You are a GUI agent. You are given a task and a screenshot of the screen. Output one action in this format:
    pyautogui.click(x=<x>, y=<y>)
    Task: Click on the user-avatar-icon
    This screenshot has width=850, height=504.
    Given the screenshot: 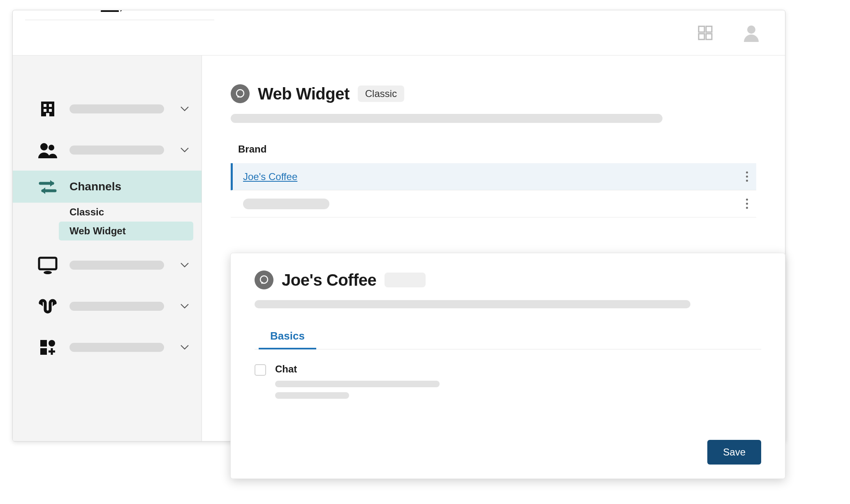 What is the action you would take?
    pyautogui.click(x=751, y=33)
    